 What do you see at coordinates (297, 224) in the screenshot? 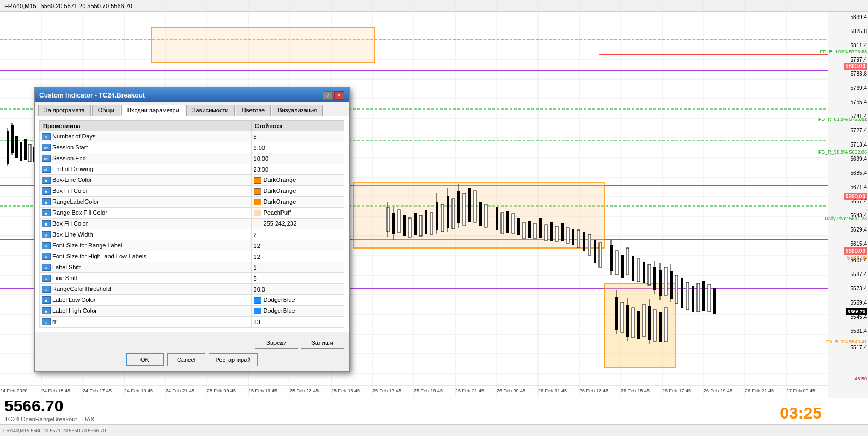
I see `param-value: 255,242,232` at bounding box center [297, 224].